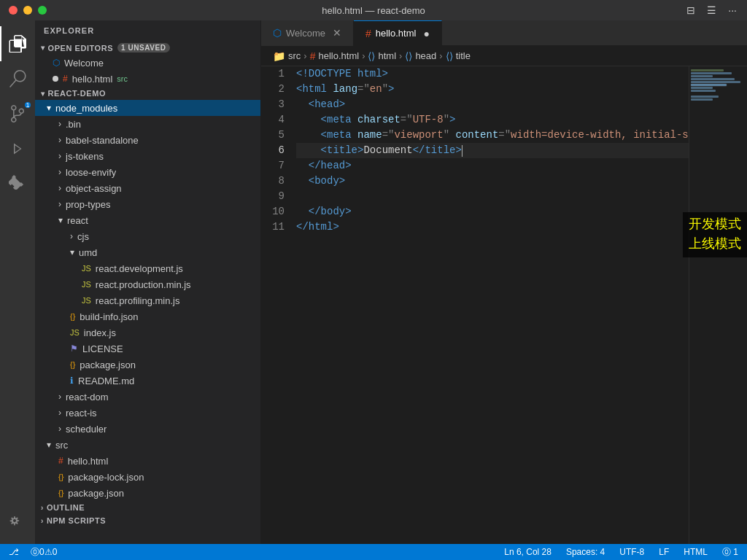 The height and width of the screenshot is (560, 747). What do you see at coordinates (61, 220) in the screenshot?
I see `folder-open-icon: ▾` at bounding box center [61, 220].